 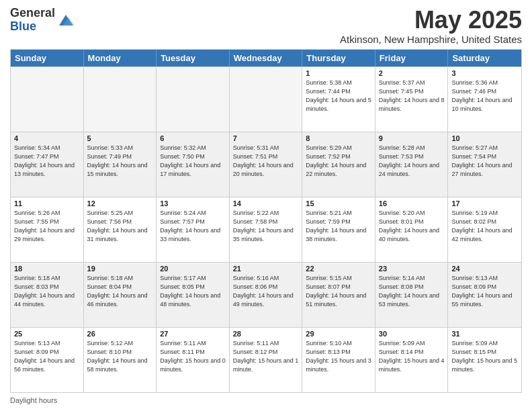 What do you see at coordinates (266, 291) in the screenshot?
I see `day-info: Sunrise: 5:16 AM Sunset: 8:06 PM Dayligh…` at bounding box center [266, 291].